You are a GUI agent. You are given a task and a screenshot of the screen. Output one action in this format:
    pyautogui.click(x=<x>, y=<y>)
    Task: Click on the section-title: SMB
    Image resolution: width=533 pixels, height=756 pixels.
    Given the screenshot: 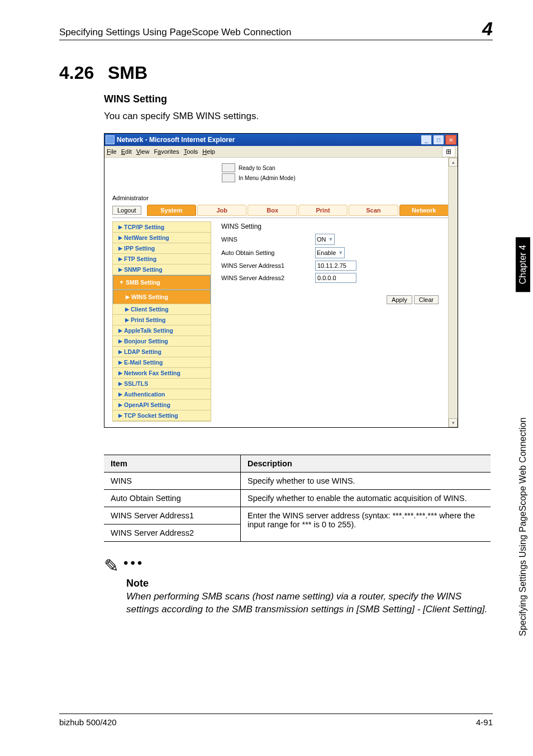 What is the action you would take?
    pyautogui.click(x=127, y=73)
    